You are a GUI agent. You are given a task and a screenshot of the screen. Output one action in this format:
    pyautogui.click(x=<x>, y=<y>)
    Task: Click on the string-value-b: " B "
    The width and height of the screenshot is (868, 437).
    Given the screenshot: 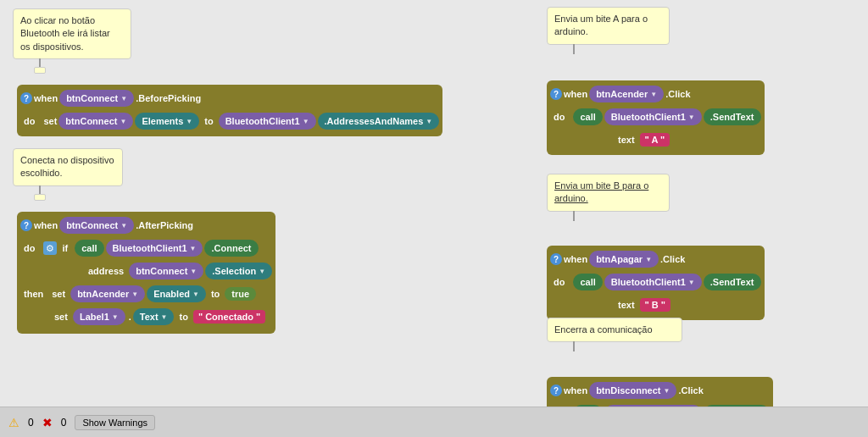 What is the action you would take?
    pyautogui.click(x=656, y=305)
    